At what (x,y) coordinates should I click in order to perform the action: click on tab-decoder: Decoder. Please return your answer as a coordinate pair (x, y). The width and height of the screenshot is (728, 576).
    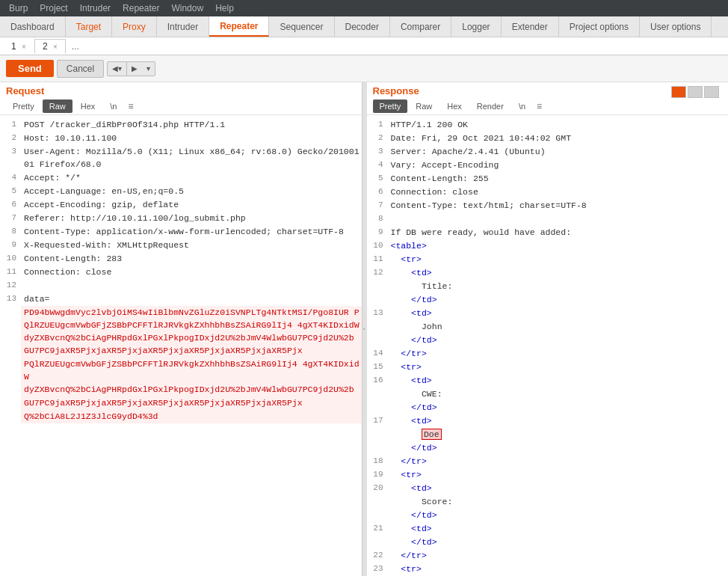
    Looking at the image, I should click on (363, 27).